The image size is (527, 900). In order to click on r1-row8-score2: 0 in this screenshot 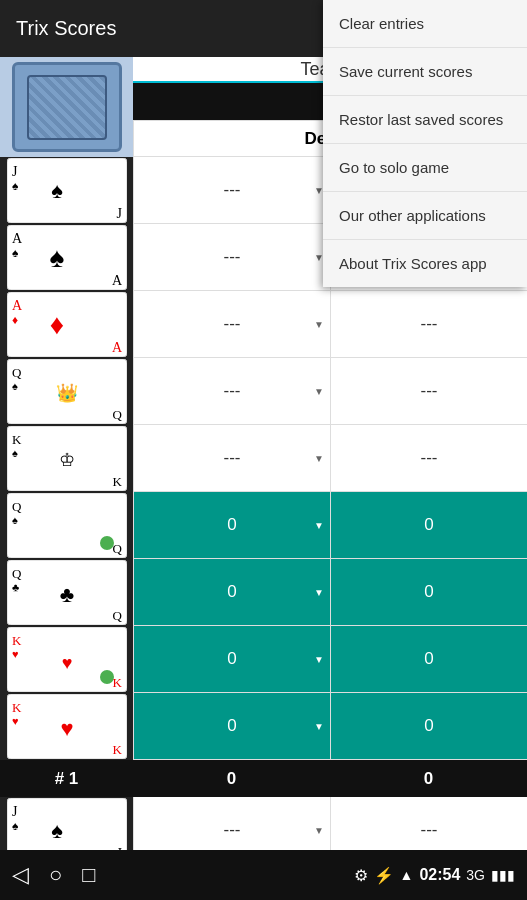, I will do `click(428, 659)`.